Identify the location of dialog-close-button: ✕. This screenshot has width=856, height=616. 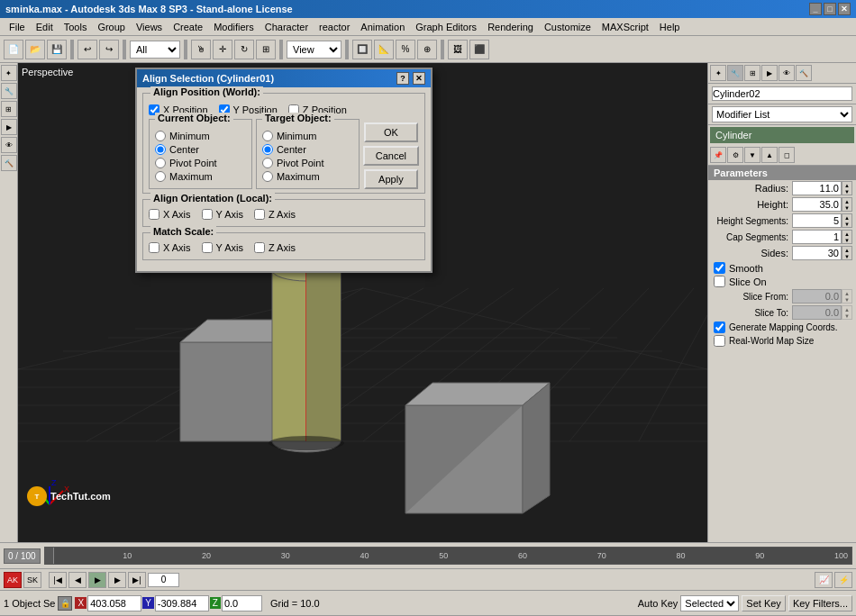
(419, 78).